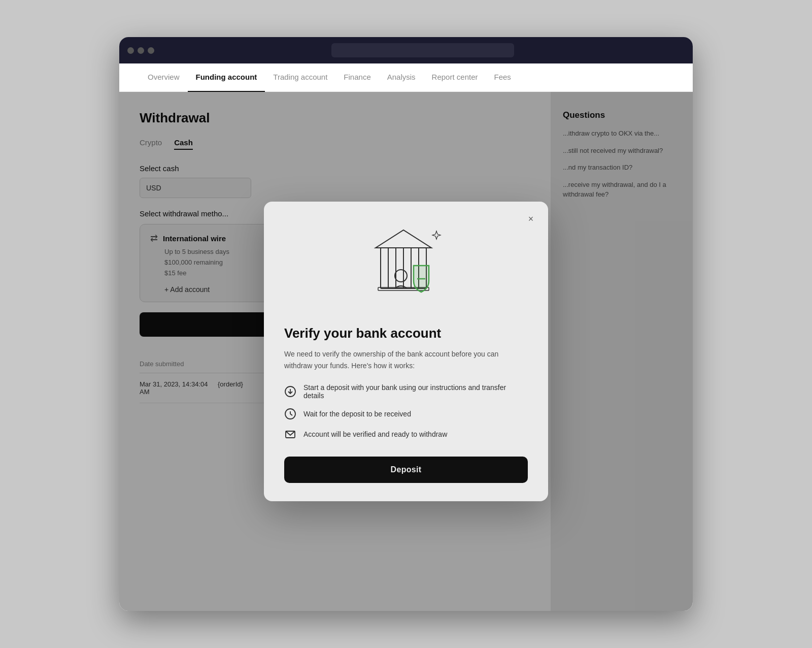  Describe the element at coordinates (406, 360) in the screenshot. I see `modal-subtitle: We need to verify the ownership of the b…` at that location.